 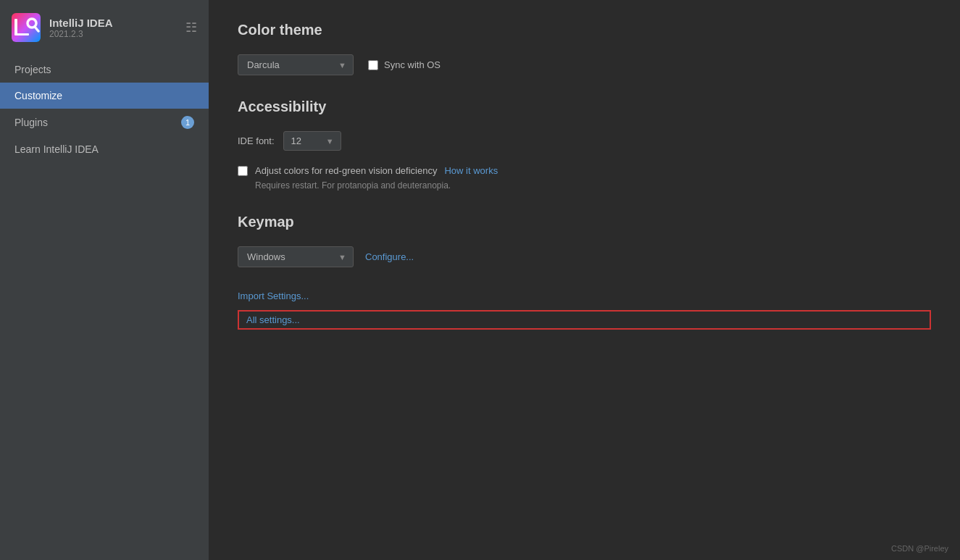 I want to click on all-settings-link: All settings..., so click(x=584, y=320).